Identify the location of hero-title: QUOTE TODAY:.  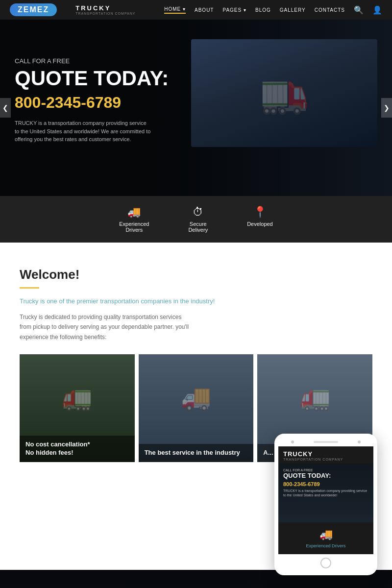
(196, 78).